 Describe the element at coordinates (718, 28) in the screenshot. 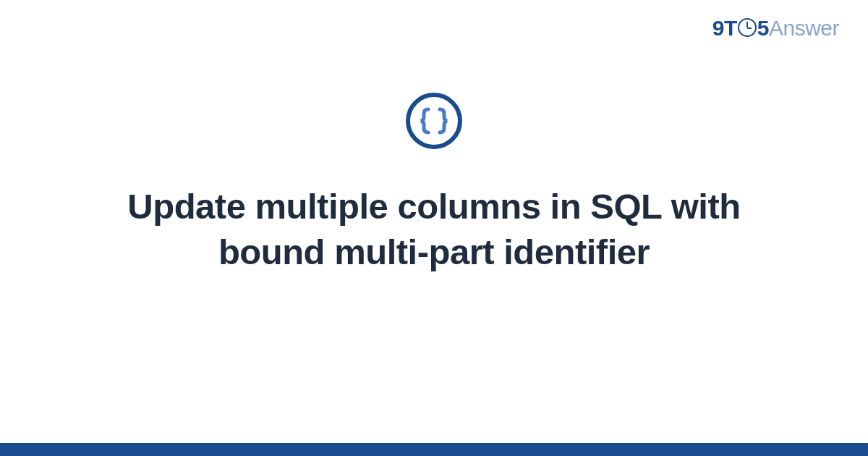

I see `brand-nine: 9` at that location.